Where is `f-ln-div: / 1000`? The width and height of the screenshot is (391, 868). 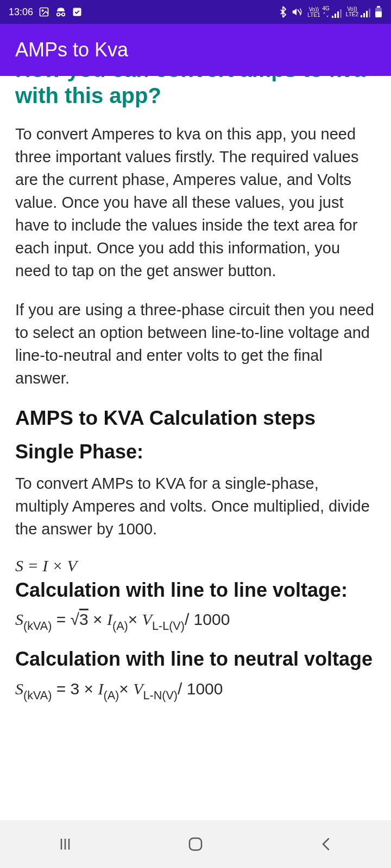
f-ln-div: / 1000 is located at coordinates (200, 689).